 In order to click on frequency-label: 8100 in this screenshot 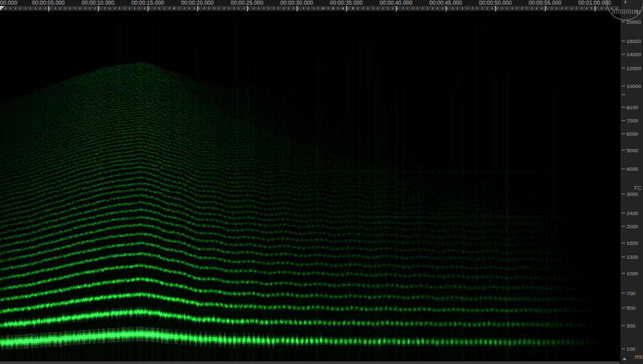, I will do `click(632, 107)`.